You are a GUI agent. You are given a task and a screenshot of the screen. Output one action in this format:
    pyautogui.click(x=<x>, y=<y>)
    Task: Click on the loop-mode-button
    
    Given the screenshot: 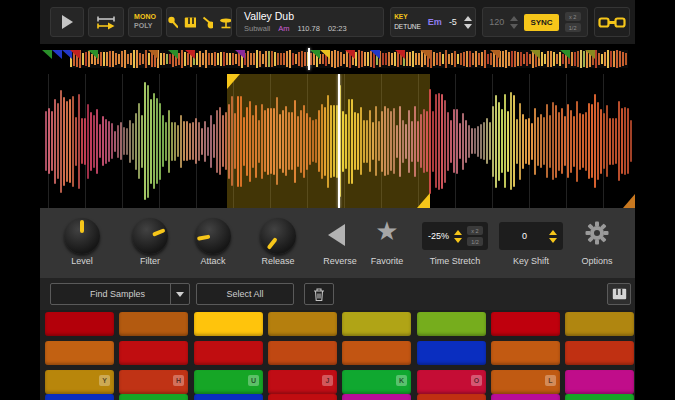 What is the action you would take?
    pyautogui.click(x=106, y=22)
    